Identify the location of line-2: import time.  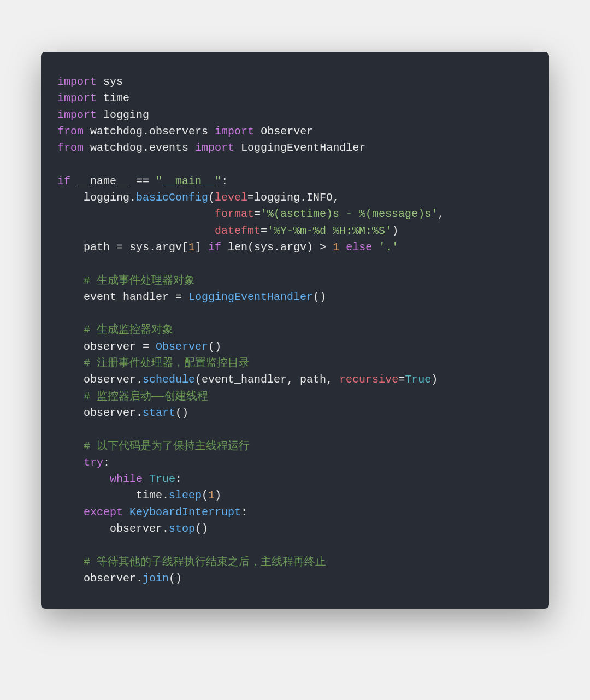
(93, 98).